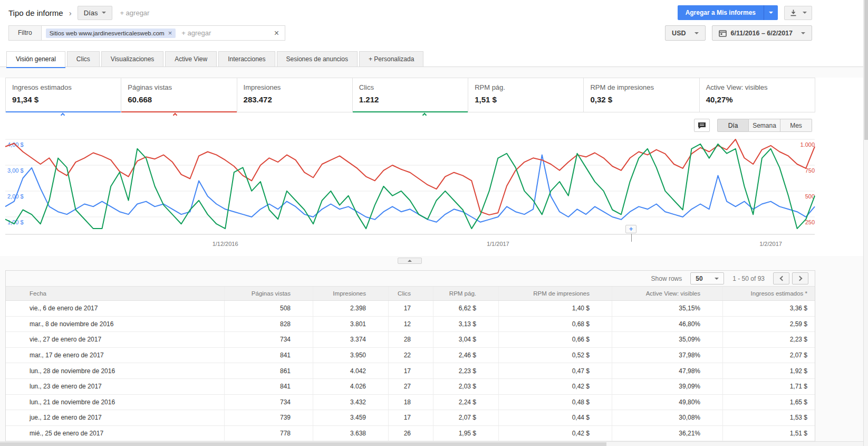 The image size is (868, 446). What do you see at coordinates (762, 33) in the screenshot?
I see `date-range-picker: 6/11/2016 – 6/2/2017` at bounding box center [762, 33].